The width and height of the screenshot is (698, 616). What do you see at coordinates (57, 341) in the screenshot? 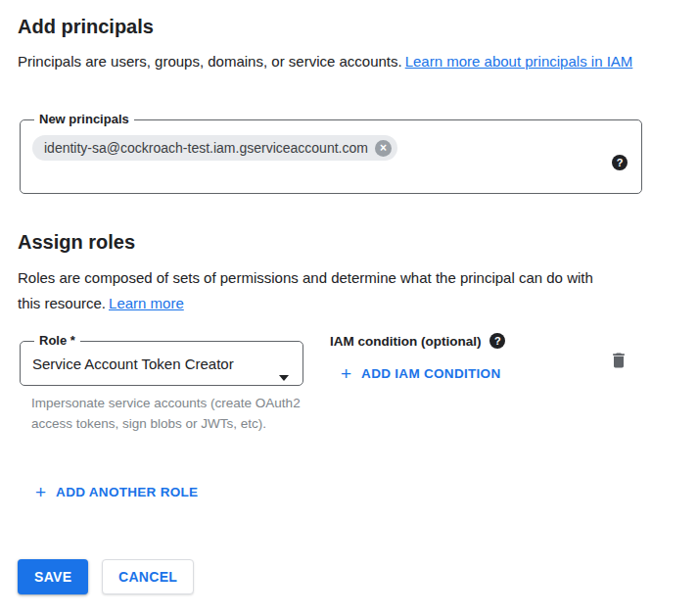
I see `role-label: Role *` at bounding box center [57, 341].